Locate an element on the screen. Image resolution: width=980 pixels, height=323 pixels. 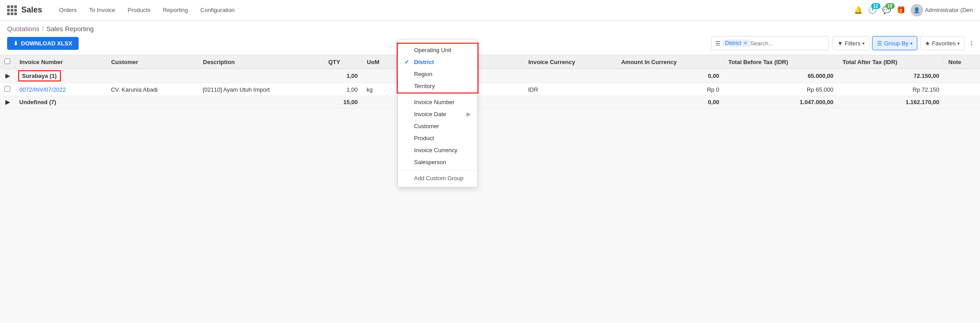
sub-header: Quotations / Sales Reporting ⬇ DOWNLOAD … is located at coordinates (490, 38).